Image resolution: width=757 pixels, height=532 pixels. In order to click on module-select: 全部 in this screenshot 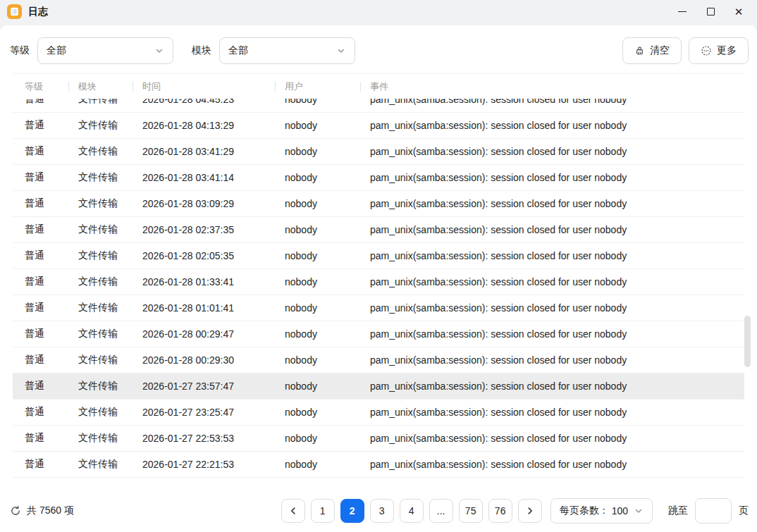, I will do `click(288, 51)`.